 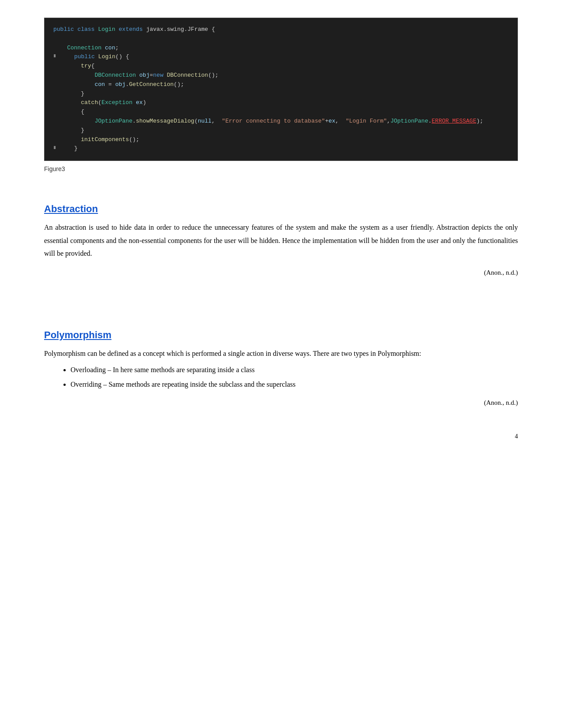 What do you see at coordinates (281, 335) in the screenshot?
I see `polymorphism-heading: Polymorphism` at bounding box center [281, 335].